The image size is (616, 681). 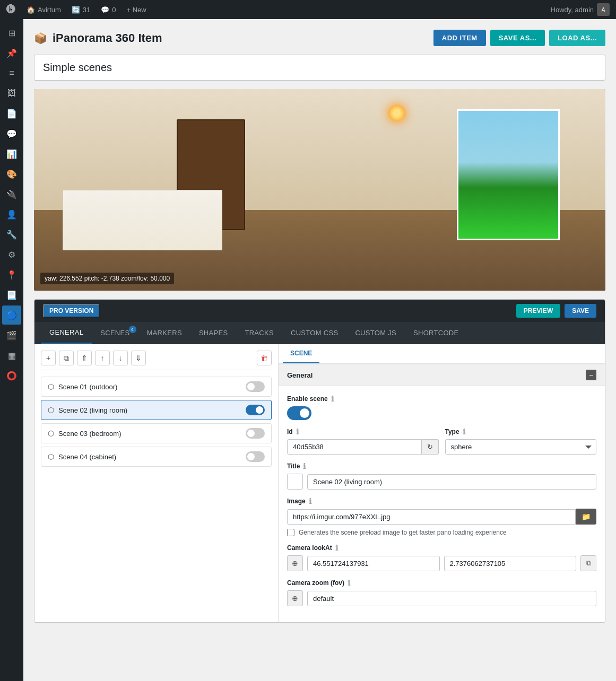 I want to click on sidebar-item-circle: ⭕, so click(x=12, y=376).